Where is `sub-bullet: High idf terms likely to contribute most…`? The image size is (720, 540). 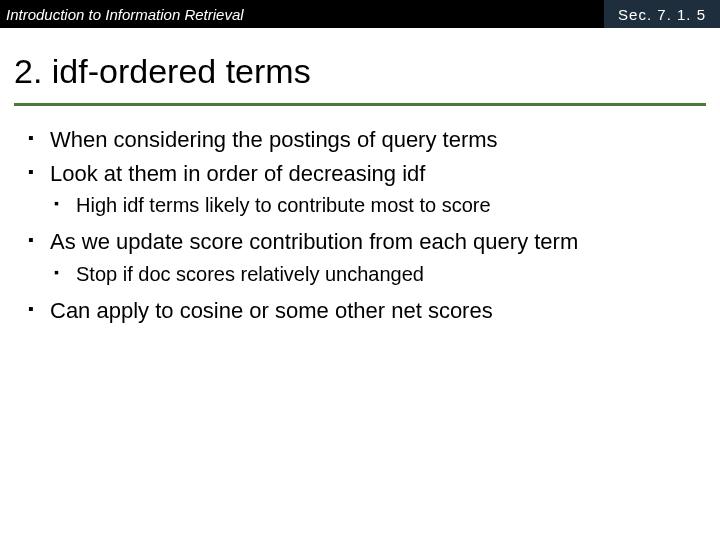
sub-bullet: High idf terms likely to contribute most… is located at coordinates (373, 206).